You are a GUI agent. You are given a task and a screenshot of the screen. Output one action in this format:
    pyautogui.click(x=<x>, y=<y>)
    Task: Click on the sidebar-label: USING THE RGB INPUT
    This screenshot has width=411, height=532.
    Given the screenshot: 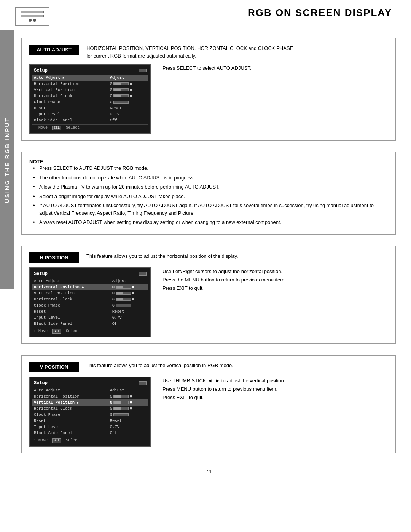 What is the action you would take?
    pyautogui.click(x=7, y=160)
    